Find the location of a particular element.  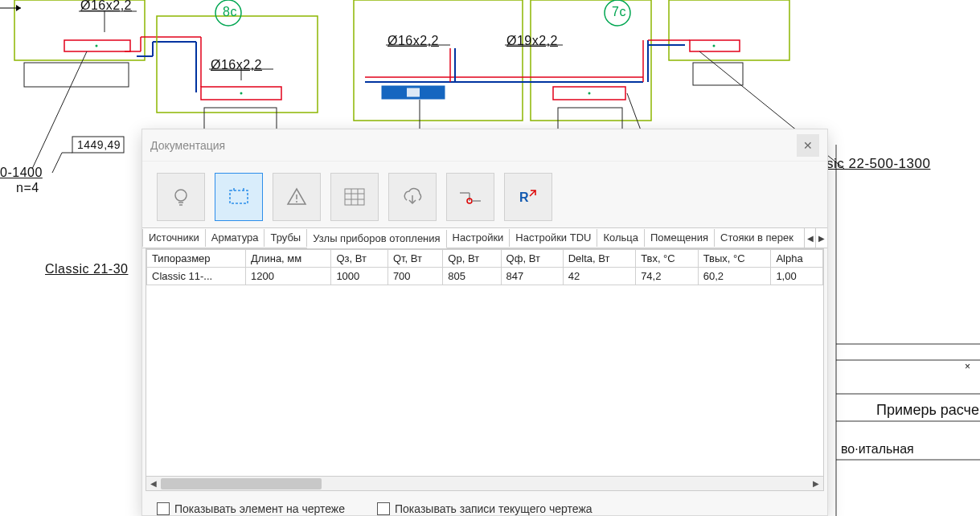

scroll-track is located at coordinates (485, 484).